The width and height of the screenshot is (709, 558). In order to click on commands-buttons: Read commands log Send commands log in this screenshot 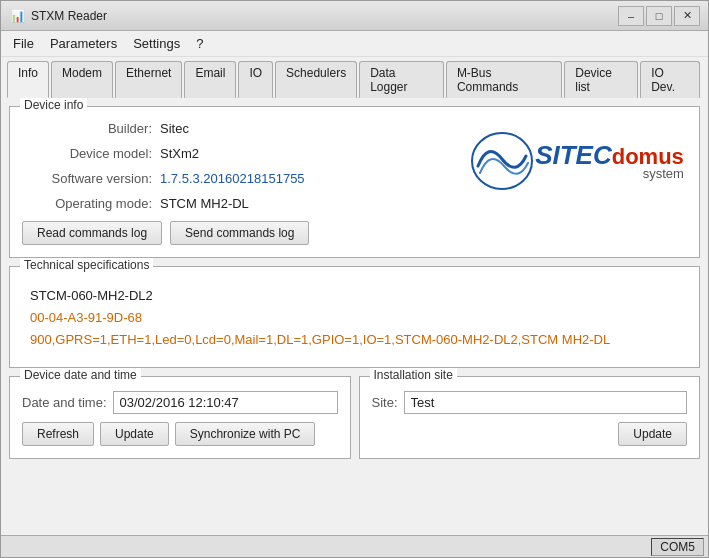, I will do `click(244, 233)`.